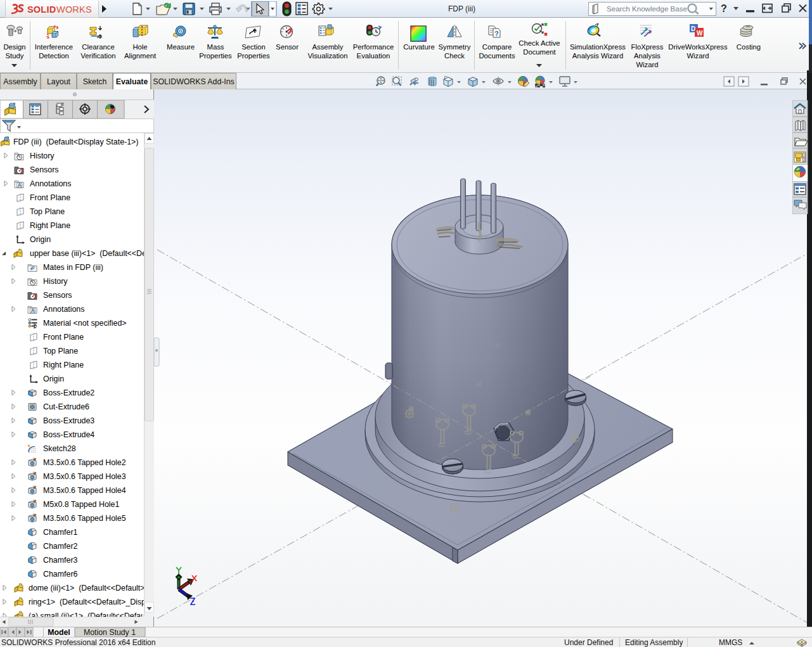 This screenshot has height=647, width=812. I want to click on svg-text: Chamfer1, so click(61, 532).